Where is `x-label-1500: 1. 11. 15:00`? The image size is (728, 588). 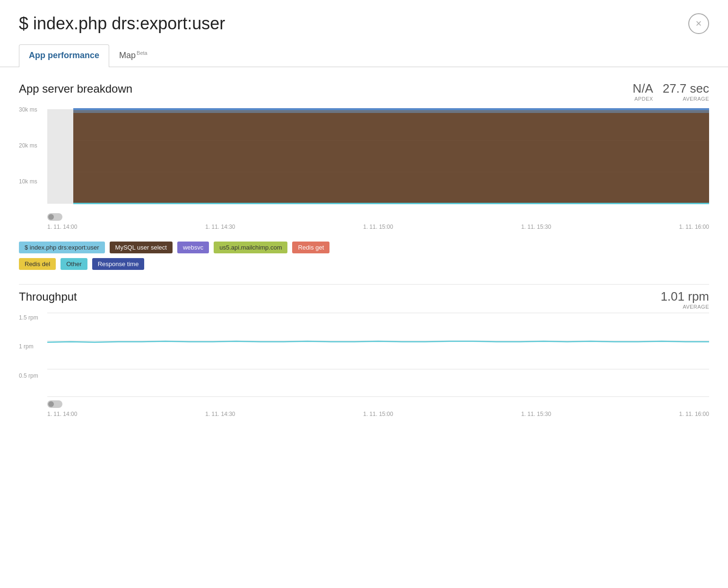
x-label-1500: 1. 11. 15:00 is located at coordinates (378, 227).